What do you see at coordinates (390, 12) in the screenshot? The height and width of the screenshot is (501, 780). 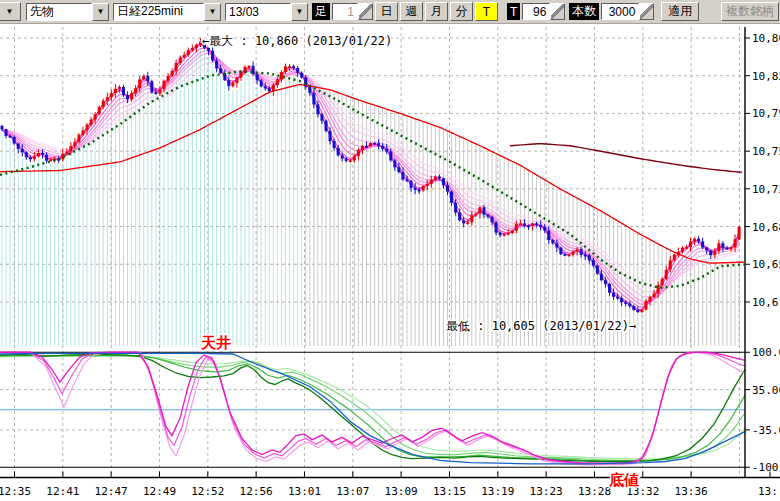 I see `toolbar: ▼ 先物 ▼ 日経225mini ▼ 13/03 ▼ 足 1 日 週 月 分 T…` at bounding box center [390, 12].